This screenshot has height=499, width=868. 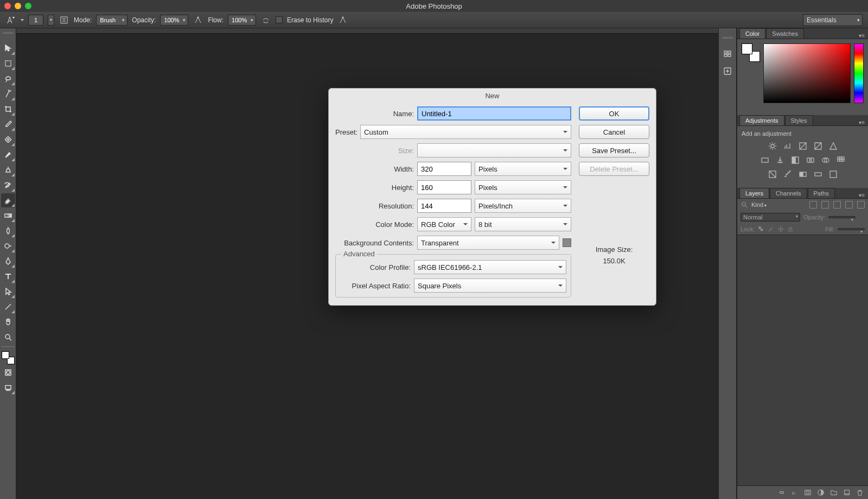 What do you see at coordinates (8, 292) in the screenshot?
I see `path-selection-tool` at bounding box center [8, 292].